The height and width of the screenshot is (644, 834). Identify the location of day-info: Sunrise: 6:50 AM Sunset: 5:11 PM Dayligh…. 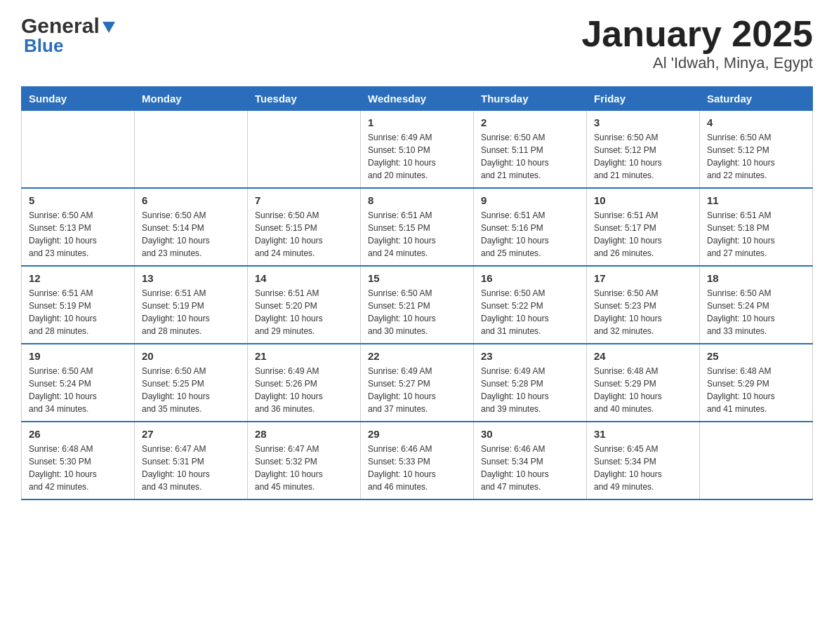
(530, 156).